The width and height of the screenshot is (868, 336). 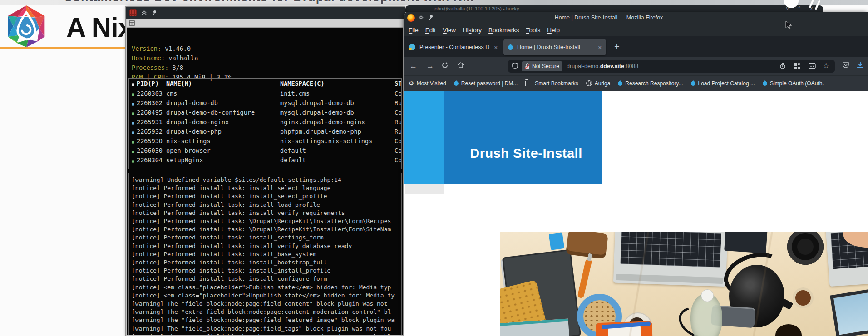 I want to click on bookmark-item: Smart Bookmarks, so click(x=552, y=83).